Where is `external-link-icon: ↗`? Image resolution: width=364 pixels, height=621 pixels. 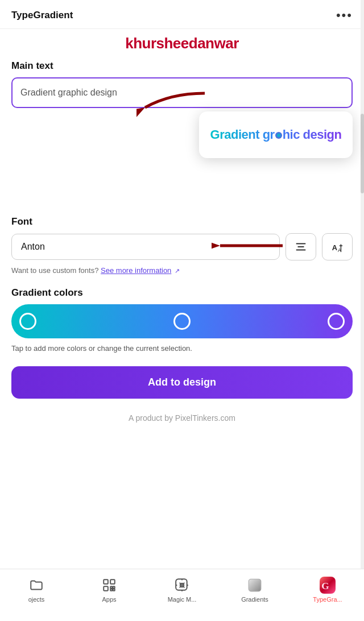 external-link-icon: ↗ is located at coordinates (177, 271).